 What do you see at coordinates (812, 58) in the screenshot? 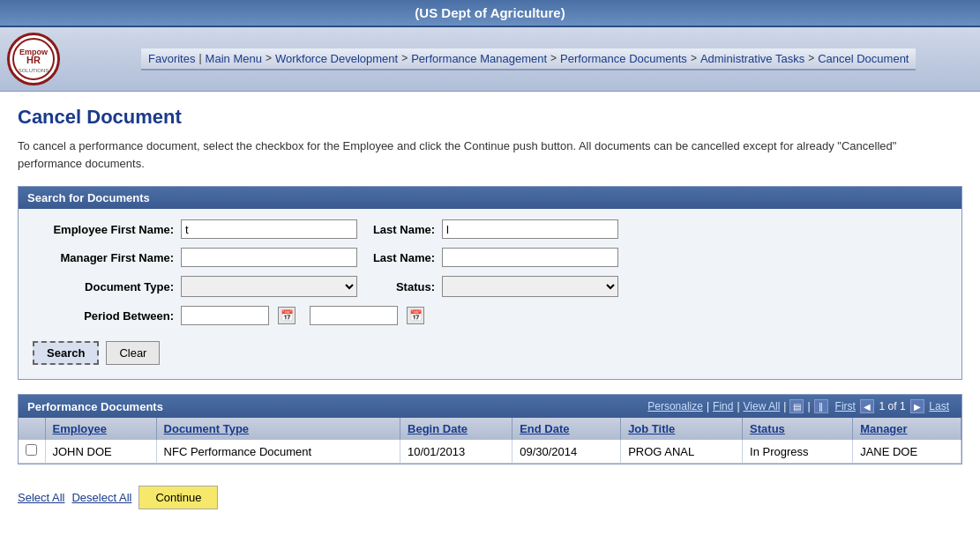
I see `sep-6: >` at bounding box center [812, 58].